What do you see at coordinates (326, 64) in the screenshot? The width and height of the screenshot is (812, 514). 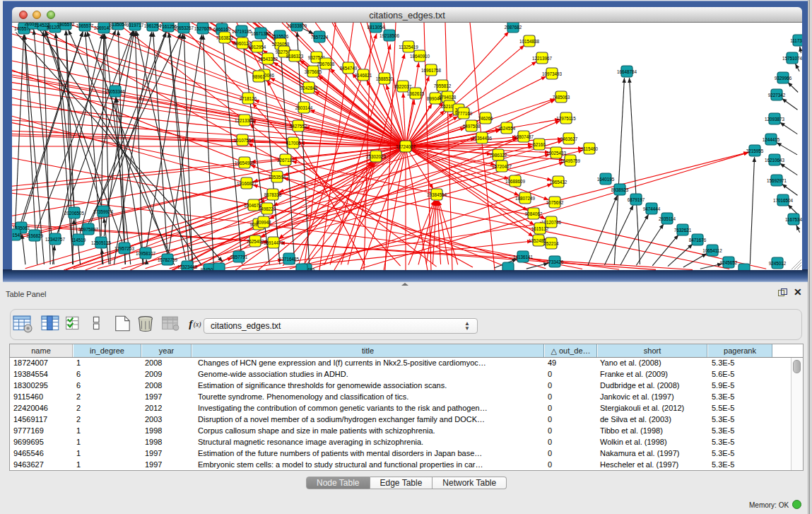 I see `svg-text: 2367608` at bounding box center [326, 64].